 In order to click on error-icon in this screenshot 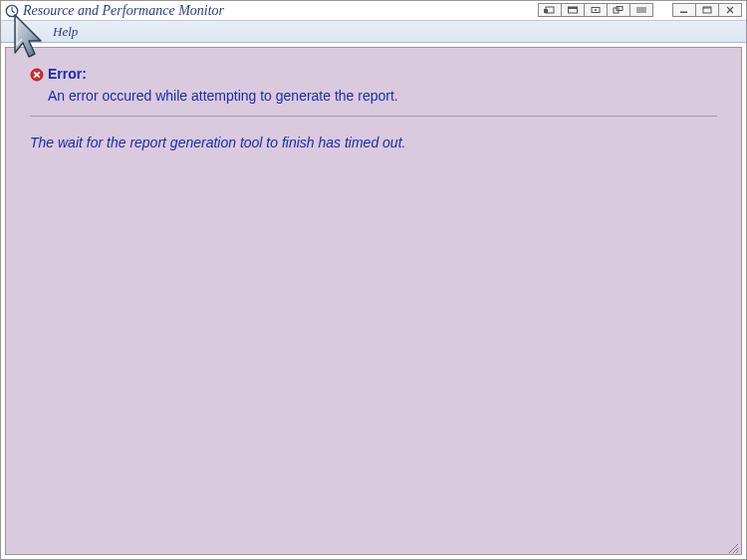, I will do `click(37, 75)`.